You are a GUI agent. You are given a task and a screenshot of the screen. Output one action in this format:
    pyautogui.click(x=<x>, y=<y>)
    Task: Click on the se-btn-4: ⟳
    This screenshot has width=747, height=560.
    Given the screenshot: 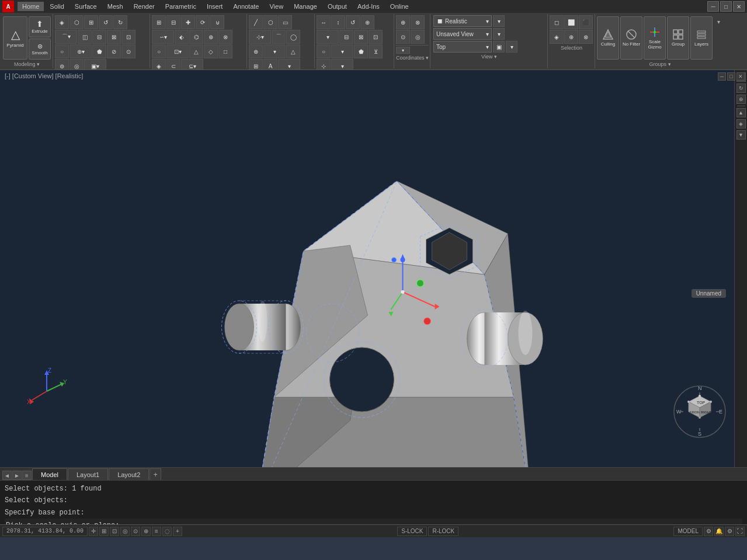 What is the action you would take?
    pyautogui.click(x=203, y=22)
    